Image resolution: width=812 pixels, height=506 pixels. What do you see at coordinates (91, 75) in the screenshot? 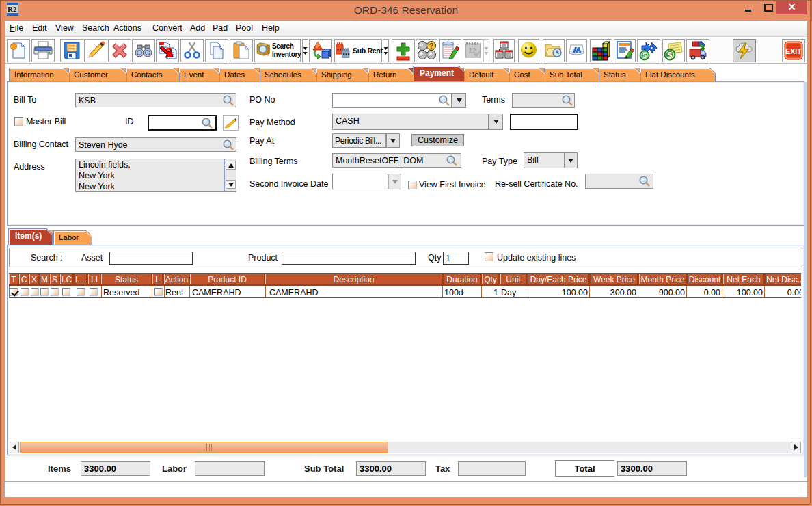
I see `svg-text: Customer` at bounding box center [91, 75].